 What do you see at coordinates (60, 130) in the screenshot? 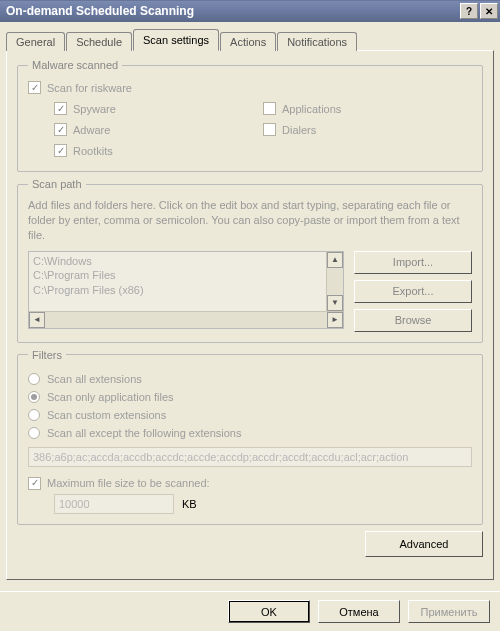
I see `adware-checkbox` at bounding box center [60, 130].